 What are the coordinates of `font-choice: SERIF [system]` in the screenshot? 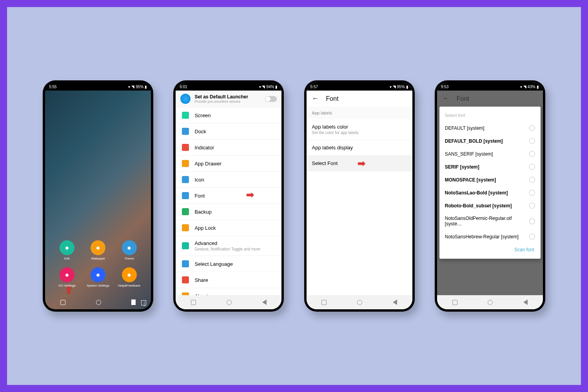 It's located at (490, 167).